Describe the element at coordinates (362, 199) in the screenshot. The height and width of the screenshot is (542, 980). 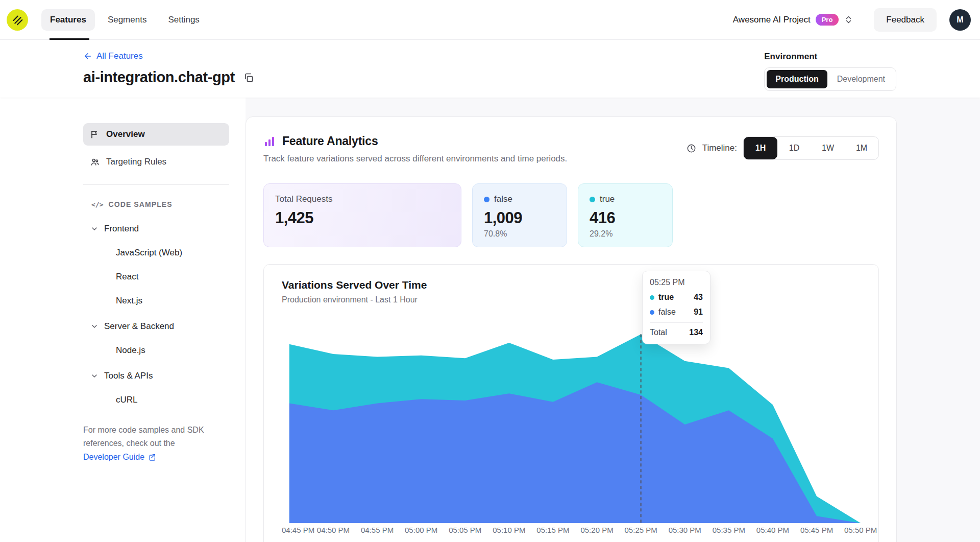
I see `stat-label: Total Requests` at that location.